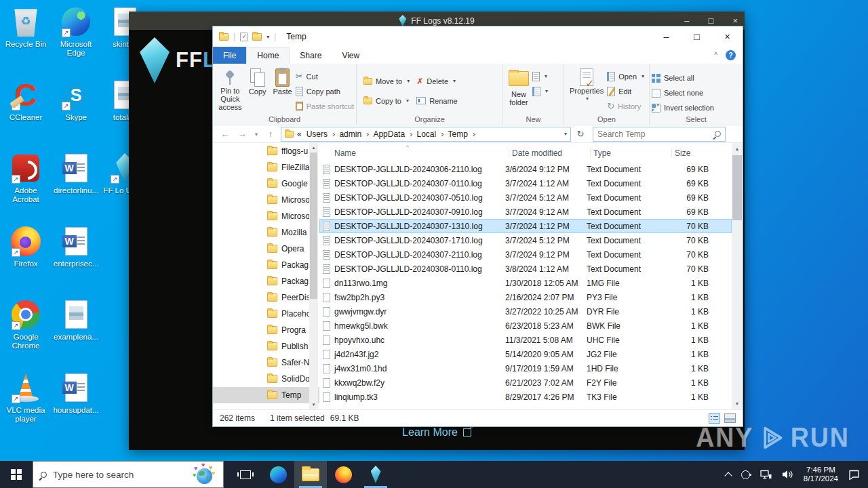  What do you see at coordinates (26, 335) in the screenshot?
I see `desktop-icon: ↗ Google Chrome` at bounding box center [26, 335].